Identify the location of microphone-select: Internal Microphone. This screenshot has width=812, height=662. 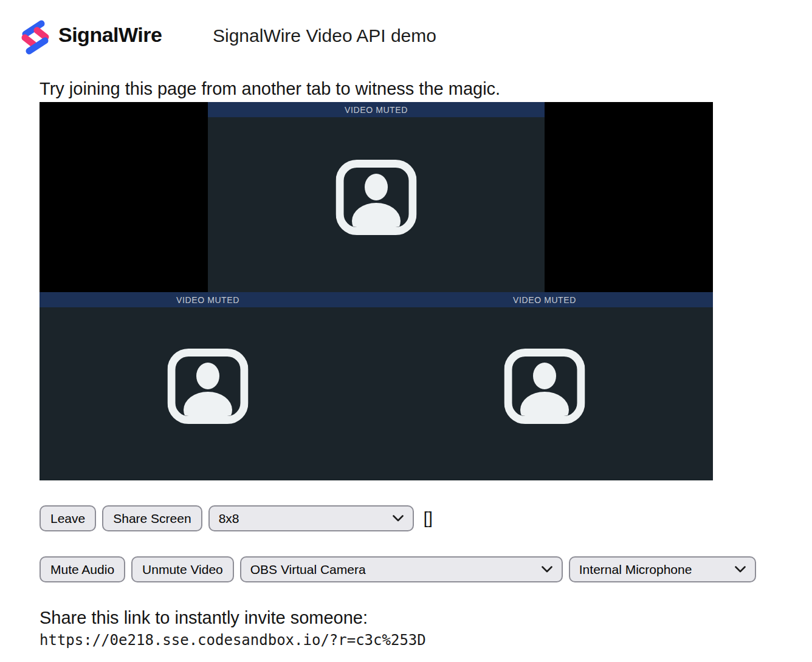
(662, 570).